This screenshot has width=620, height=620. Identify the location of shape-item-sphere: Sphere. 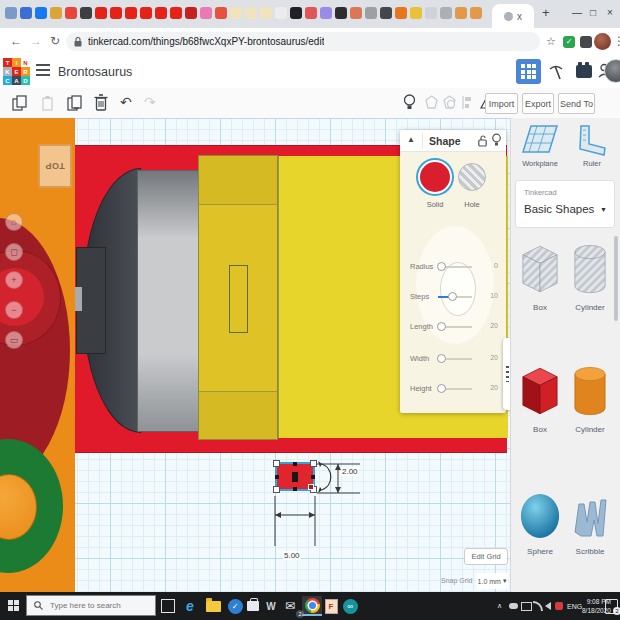
(540, 534).